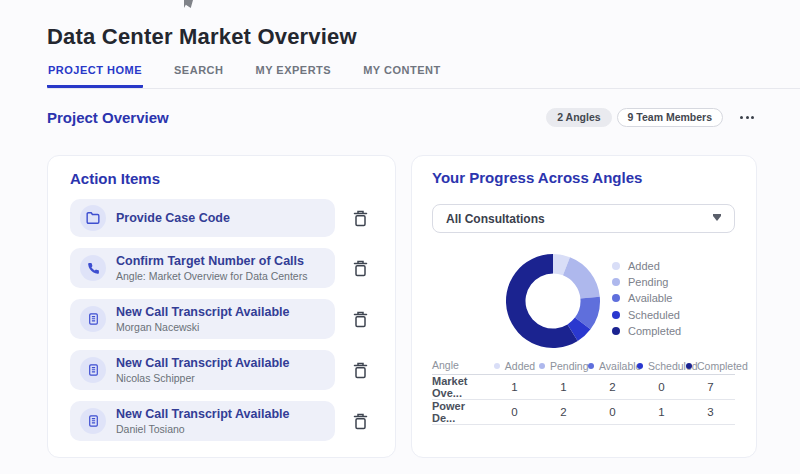  I want to click on table-header-scheduled: Scheduled, so click(662, 366).